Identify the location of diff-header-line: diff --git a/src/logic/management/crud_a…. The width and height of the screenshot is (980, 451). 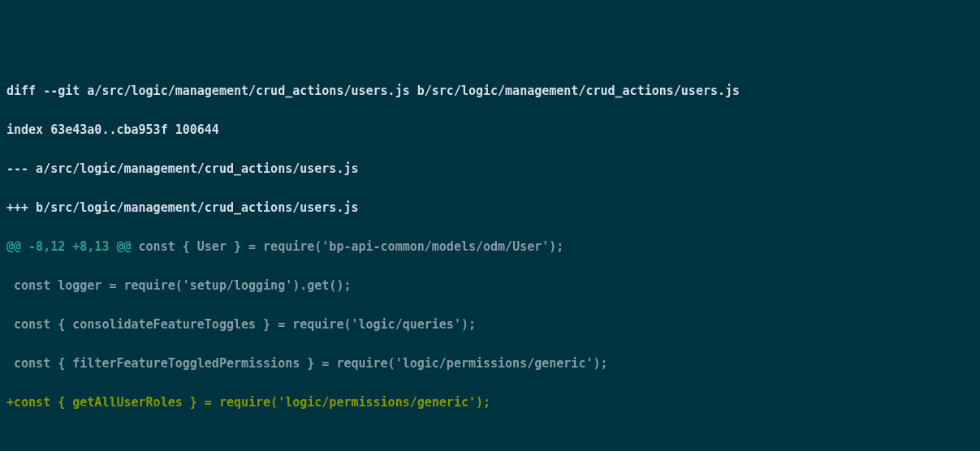
(490, 91).